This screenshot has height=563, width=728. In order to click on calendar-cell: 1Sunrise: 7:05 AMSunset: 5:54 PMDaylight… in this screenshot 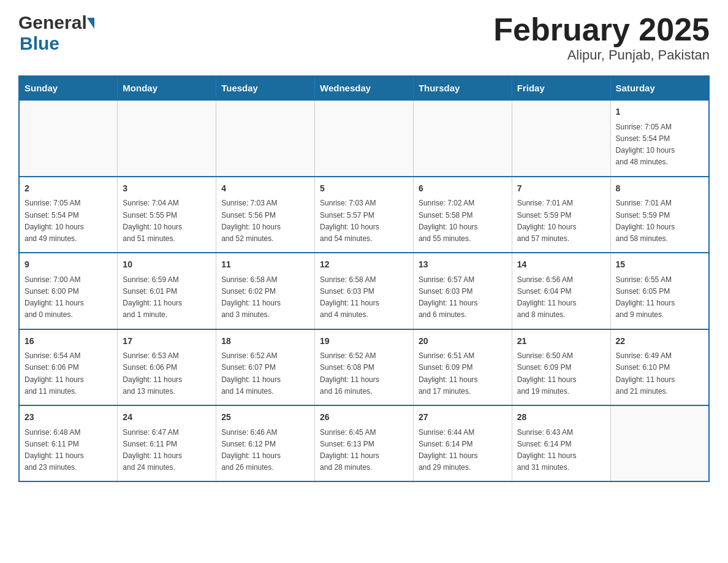, I will do `click(659, 138)`.